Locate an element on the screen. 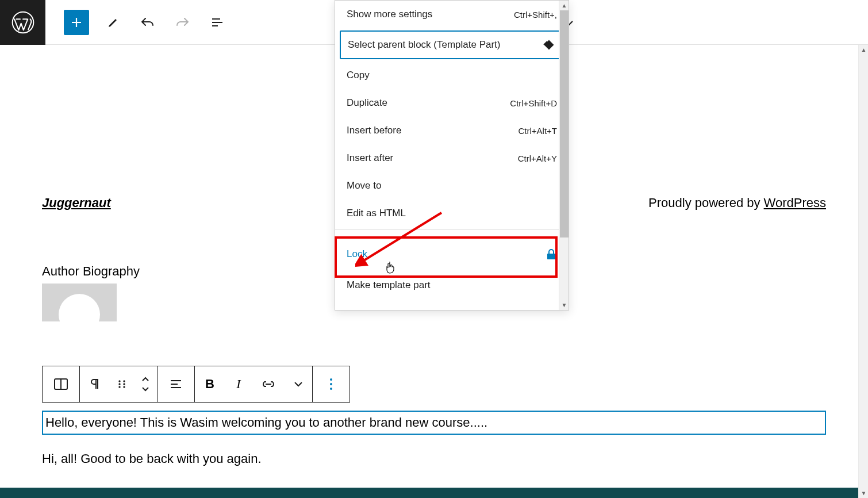 This screenshot has width=868, height=498. link-icon is located at coordinates (268, 384).